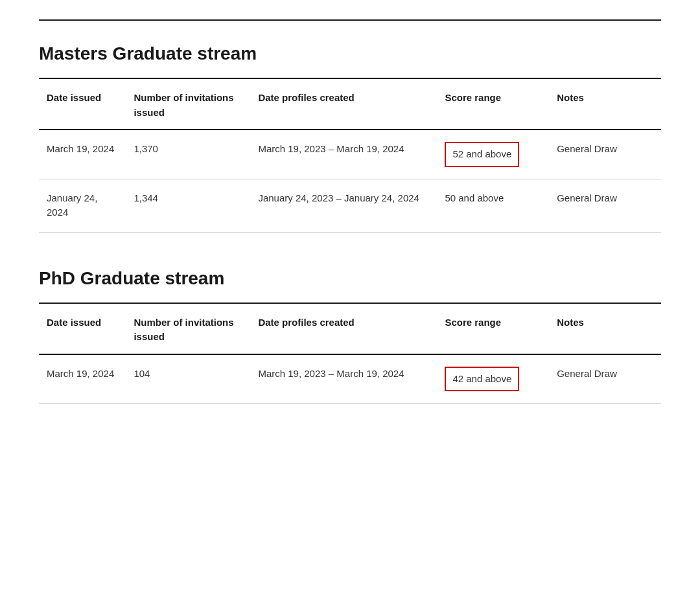 This screenshot has width=700, height=594. Describe the element at coordinates (482, 154) in the screenshot. I see `masters-score-highlighted: 52 and above` at that location.